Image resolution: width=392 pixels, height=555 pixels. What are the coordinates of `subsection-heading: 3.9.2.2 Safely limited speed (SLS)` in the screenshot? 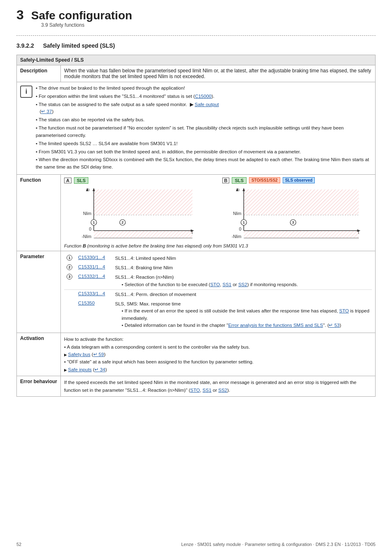 It's located at (196, 46).